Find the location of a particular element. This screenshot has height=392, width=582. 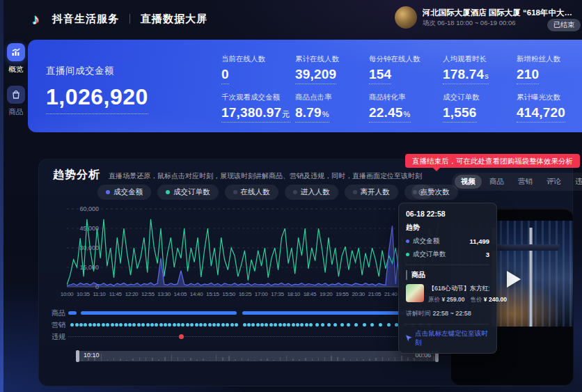

stat-value: 8.79% is located at coordinates (312, 114).